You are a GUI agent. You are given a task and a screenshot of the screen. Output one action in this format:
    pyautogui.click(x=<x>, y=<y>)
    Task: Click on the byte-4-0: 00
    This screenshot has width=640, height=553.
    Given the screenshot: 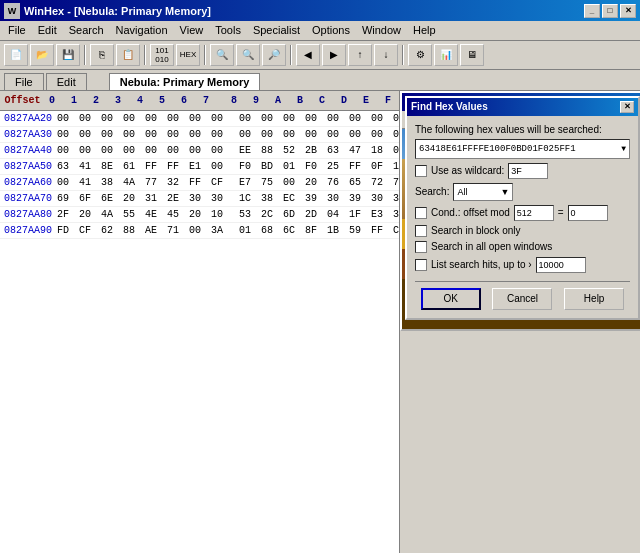 What is the action you would take?
    pyautogui.click(x=63, y=182)
    